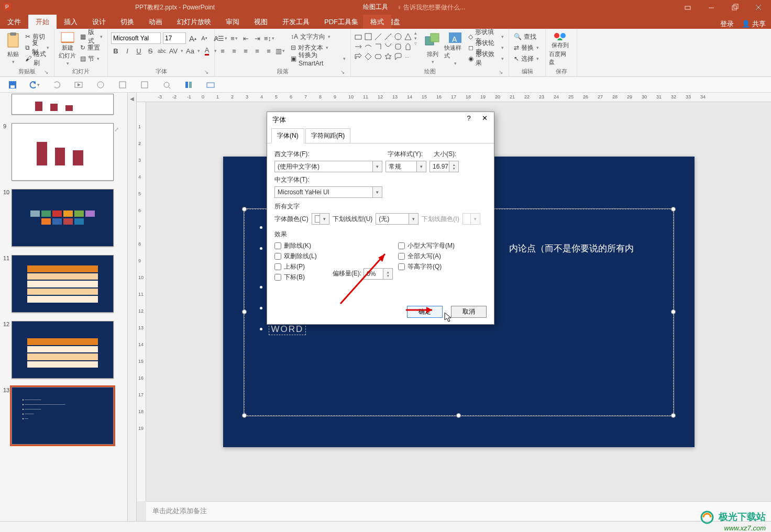 The width and height of the screenshot is (771, 532). Describe the element at coordinates (123, 85) in the screenshot. I see `qat-tool1-icon` at that location.